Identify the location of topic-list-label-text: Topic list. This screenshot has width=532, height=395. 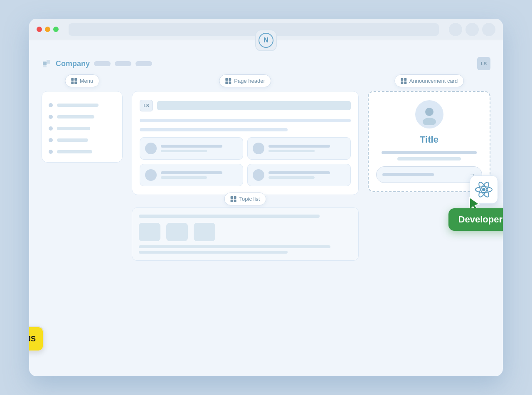
(250, 199).